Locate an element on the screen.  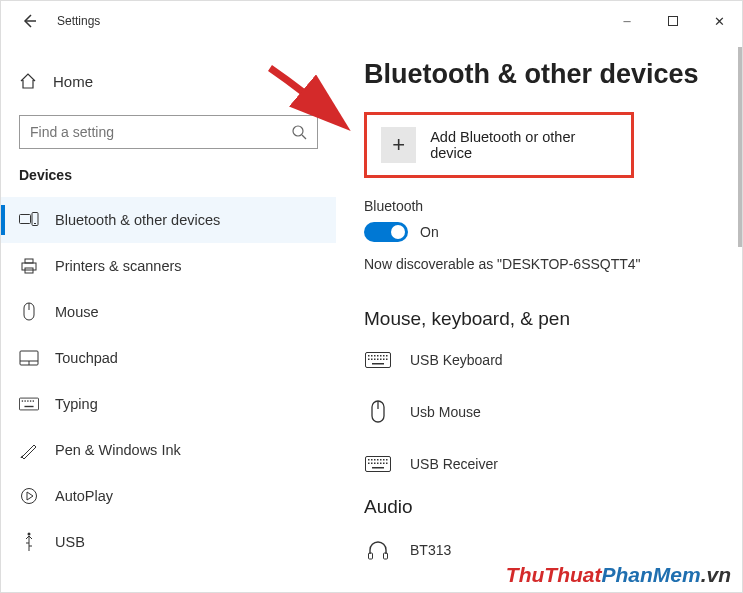
device-label: USB Receiver is located at coordinates (454, 464).